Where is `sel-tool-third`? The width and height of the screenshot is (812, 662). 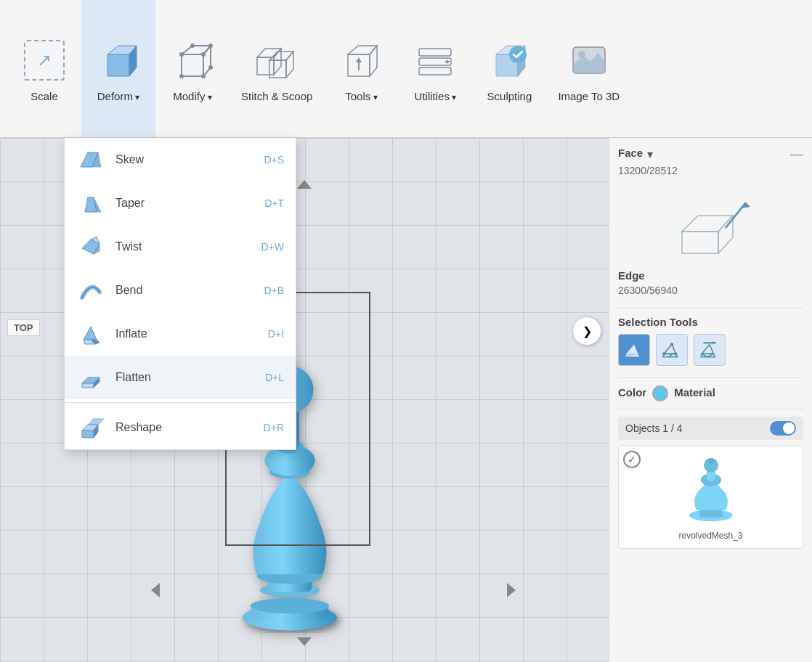 sel-tool-third is located at coordinates (710, 350).